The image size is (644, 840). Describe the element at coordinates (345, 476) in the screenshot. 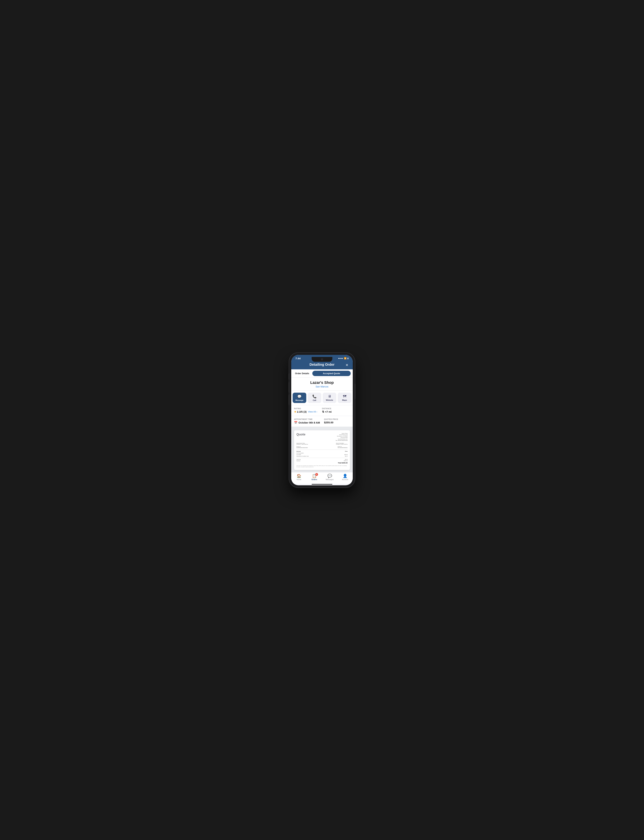

I see `account-icon: 👤` at that location.